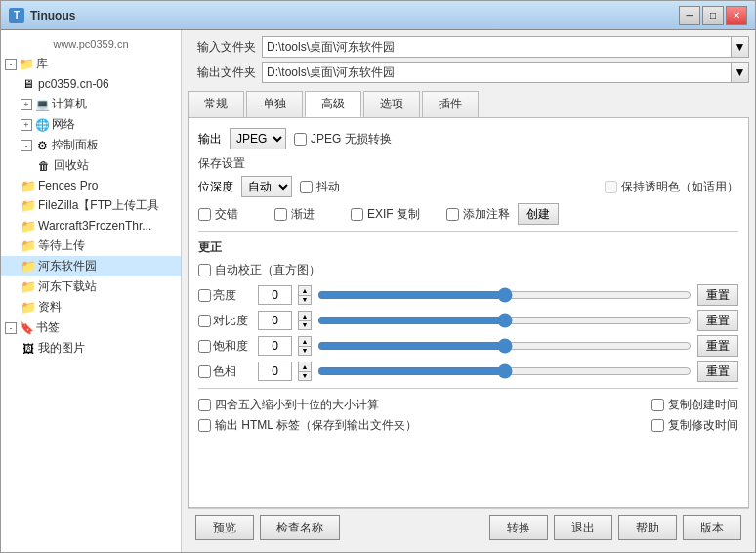 This screenshot has height=553, width=756. What do you see at coordinates (205, 320) in the screenshot?
I see `contrast-checkbox` at bounding box center [205, 320].